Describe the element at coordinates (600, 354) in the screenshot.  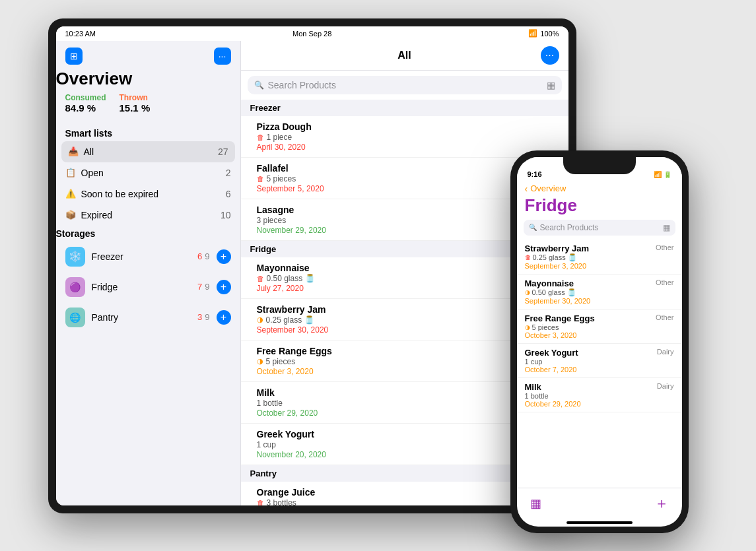
I see `iphone-content: ‹ Overview Fridge 🔍 Search Products ▦ St…` at that location.